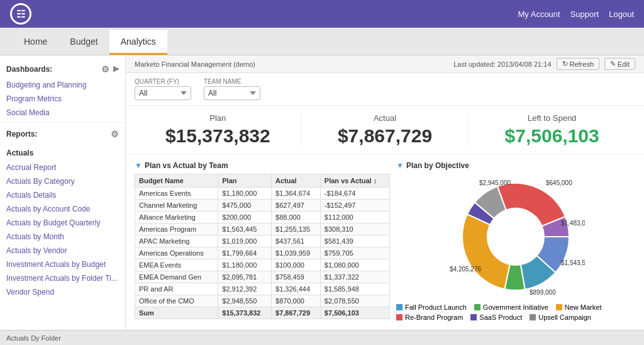  Describe the element at coordinates (355, 181) in the screenshot. I see `col-pvsa: Plan vs Actual ↕` at that location.